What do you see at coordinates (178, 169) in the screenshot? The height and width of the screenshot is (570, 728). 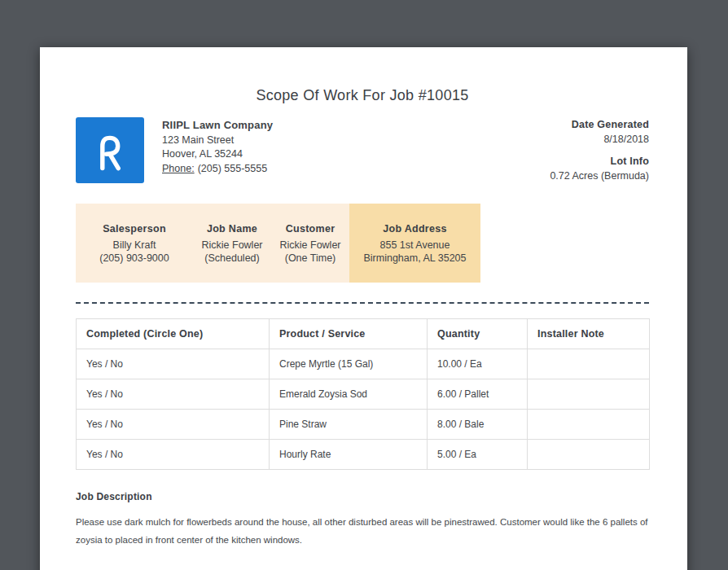 I see `phone-label: Phone:` at bounding box center [178, 169].